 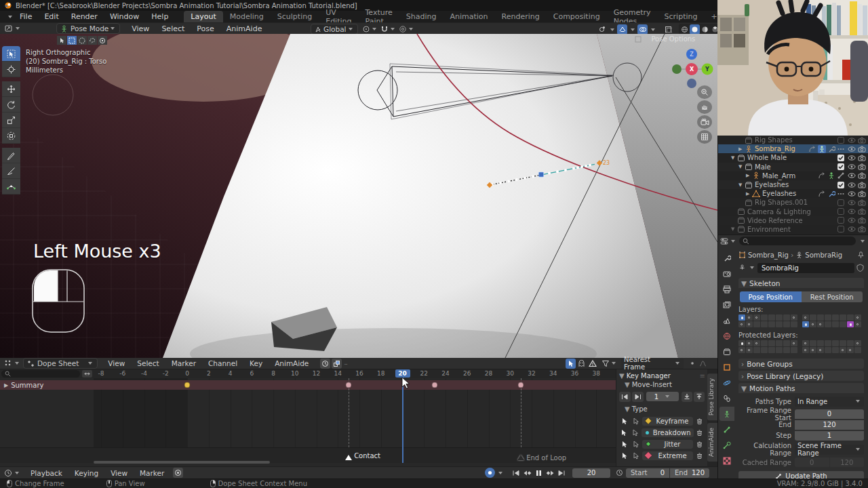 What do you see at coordinates (26, 16) in the screenshot?
I see `menu-file: File` at bounding box center [26, 16].